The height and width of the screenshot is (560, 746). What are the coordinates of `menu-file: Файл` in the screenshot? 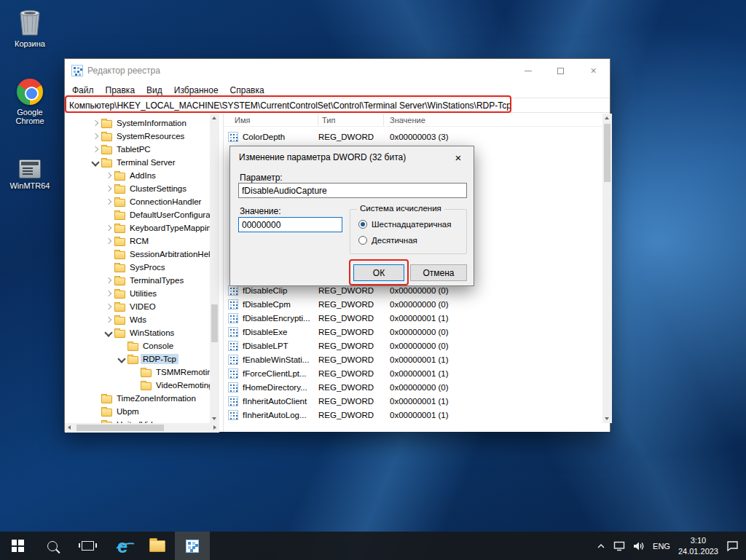 It's located at (83, 90).